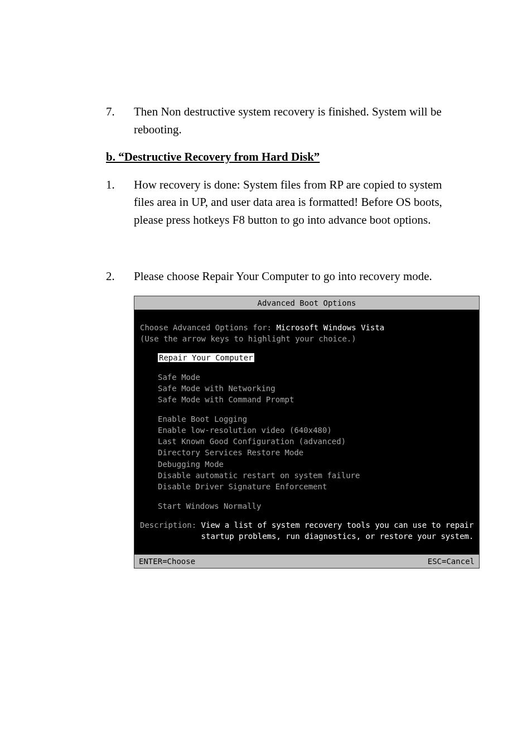 The height and width of the screenshot is (756, 532). What do you see at coordinates (307, 441) in the screenshot?
I see `boot-option-lkgc: Last Known Good Configuration (advanced)` at bounding box center [307, 441].